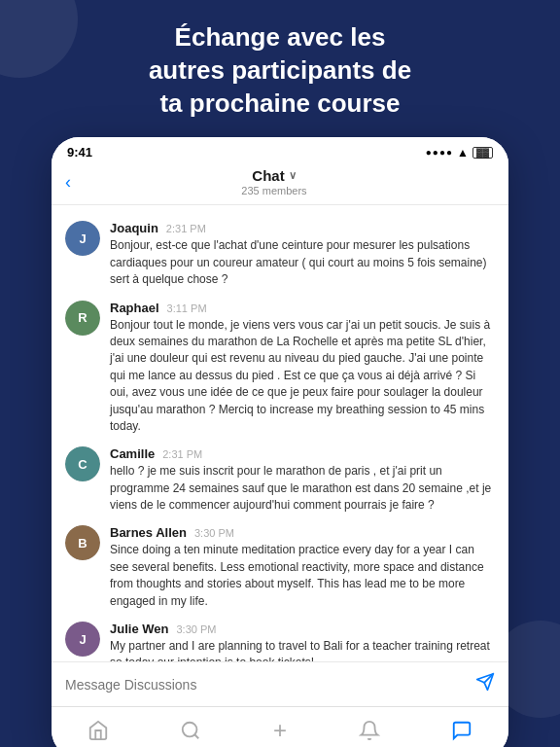 The image size is (560, 747). Describe the element at coordinates (148, 533) in the screenshot. I see `sender-name: Barnes Allen` at that location.